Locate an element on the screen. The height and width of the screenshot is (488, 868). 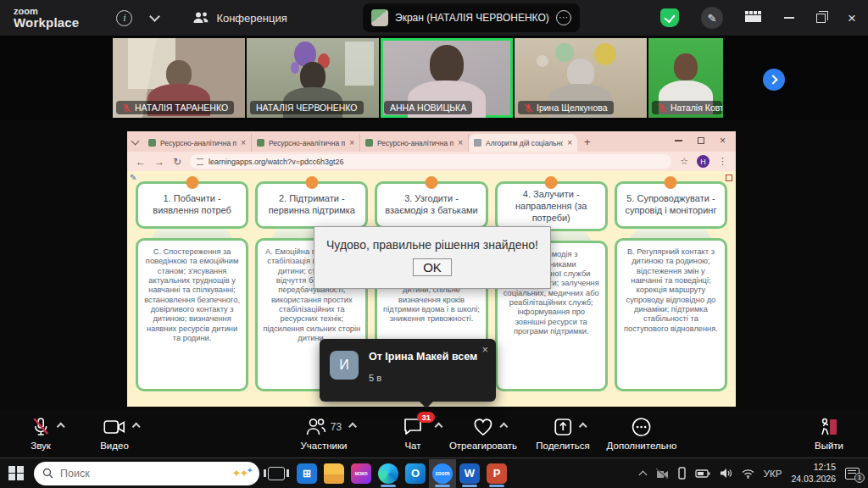
window-close-button: × is located at coordinates (852, 19).